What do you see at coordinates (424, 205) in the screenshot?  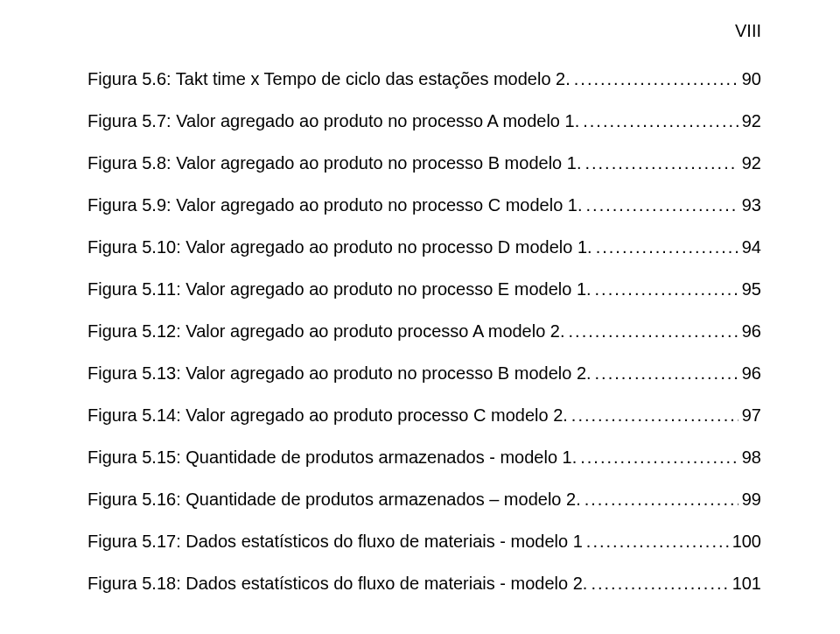 I see `toc-entry: Figura 5.9: Valor agregado ao produto no…` at bounding box center [424, 205].